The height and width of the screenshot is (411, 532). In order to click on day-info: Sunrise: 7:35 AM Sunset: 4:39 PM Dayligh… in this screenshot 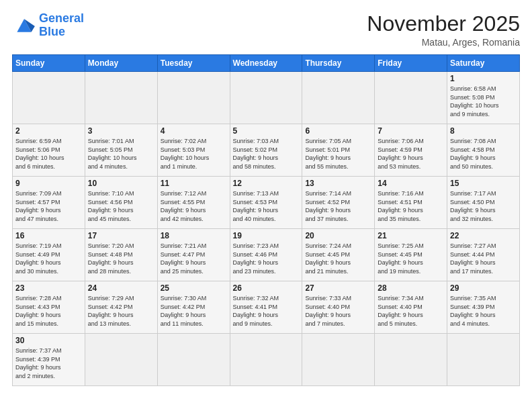, I will do `click(484, 311)`.